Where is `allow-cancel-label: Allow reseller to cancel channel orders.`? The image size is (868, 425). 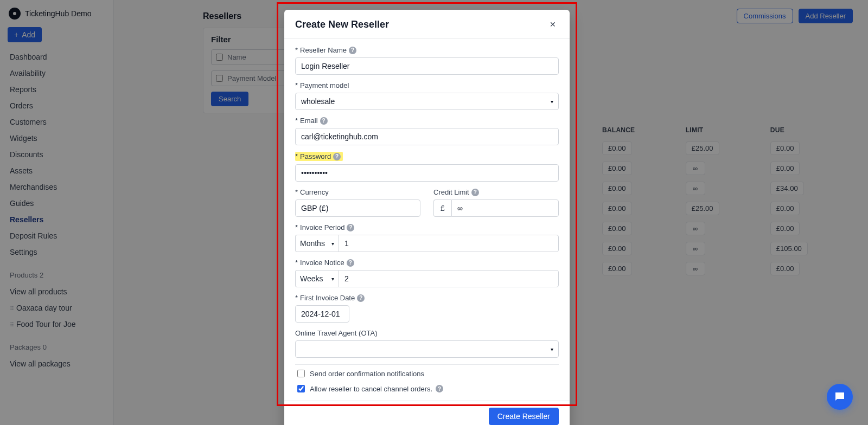 allow-cancel-label: Allow reseller to cancel channel orders. is located at coordinates (371, 389).